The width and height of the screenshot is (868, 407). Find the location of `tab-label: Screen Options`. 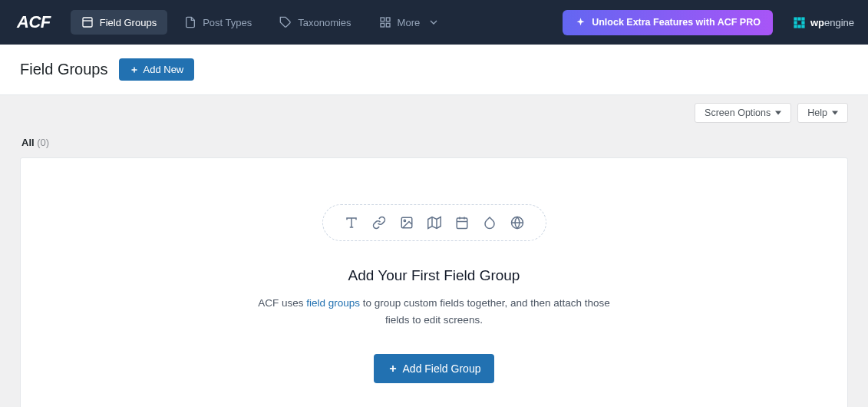

tab-label: Screen Options is located at coordinates (738, 113).